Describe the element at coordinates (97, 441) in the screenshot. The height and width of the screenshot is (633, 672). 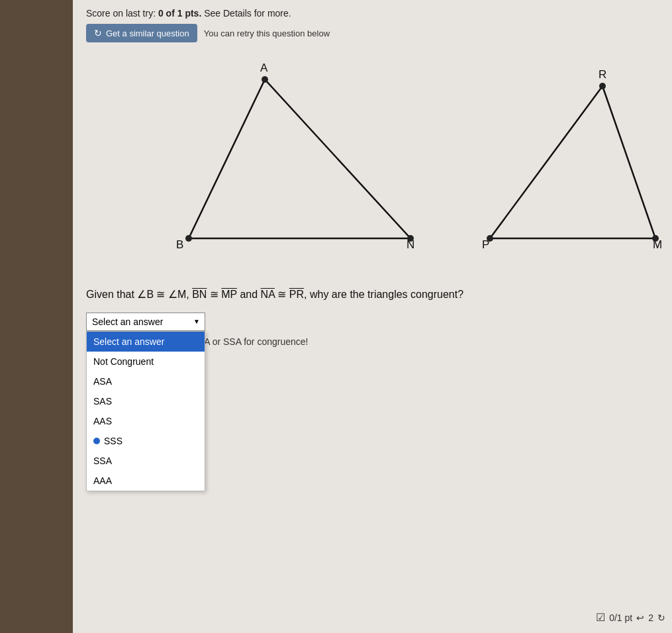
I see `bullet-icon` at that location.